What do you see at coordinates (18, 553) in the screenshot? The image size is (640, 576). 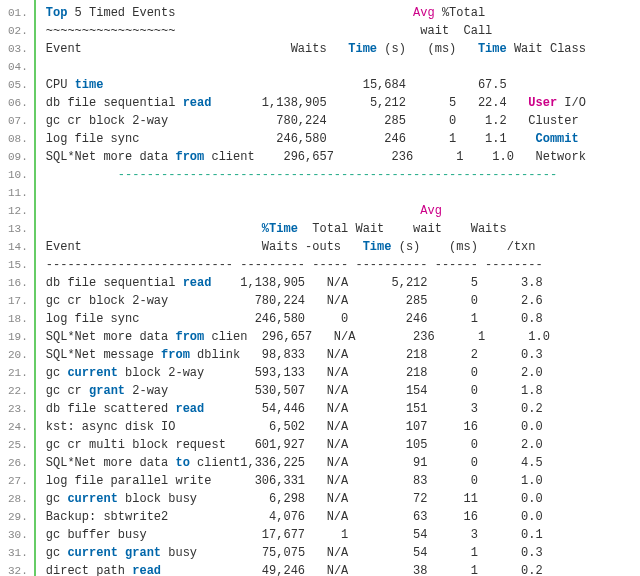 I see `line-number: 31.` at bounding box center [18, 553].